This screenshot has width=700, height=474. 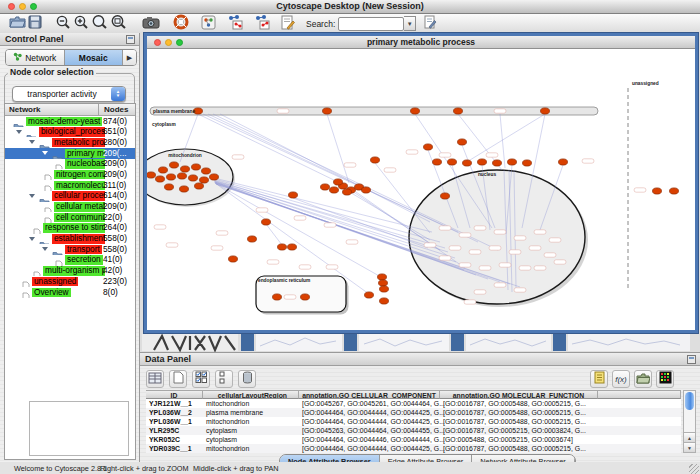 What do you see at coordinates (414, 404) in the screenshot?
I see `table-row: YJR121W__1mitochondrion[GO:0045267, GO:0…` at bounding box center [414, 404].